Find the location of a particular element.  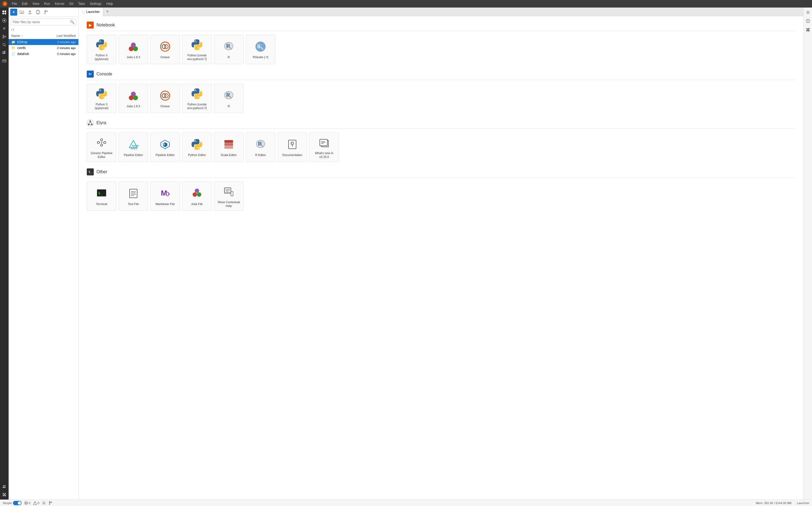

python-conda-console-icon is located at coordinates (197, 94).